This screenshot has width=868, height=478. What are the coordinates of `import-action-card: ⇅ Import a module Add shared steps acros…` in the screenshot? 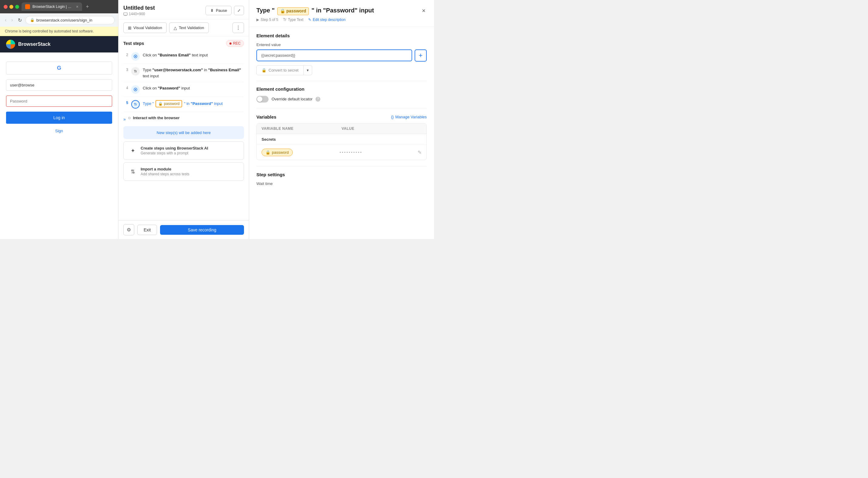 It's located at (184, 171).